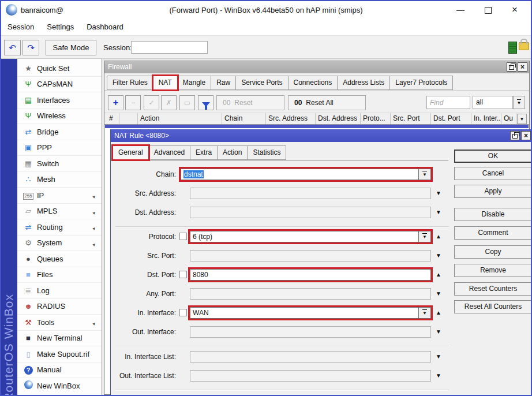 This screenshot has height=396, width=532. I want to click on sidebar-item-files: ■Files, so click(59, 275).